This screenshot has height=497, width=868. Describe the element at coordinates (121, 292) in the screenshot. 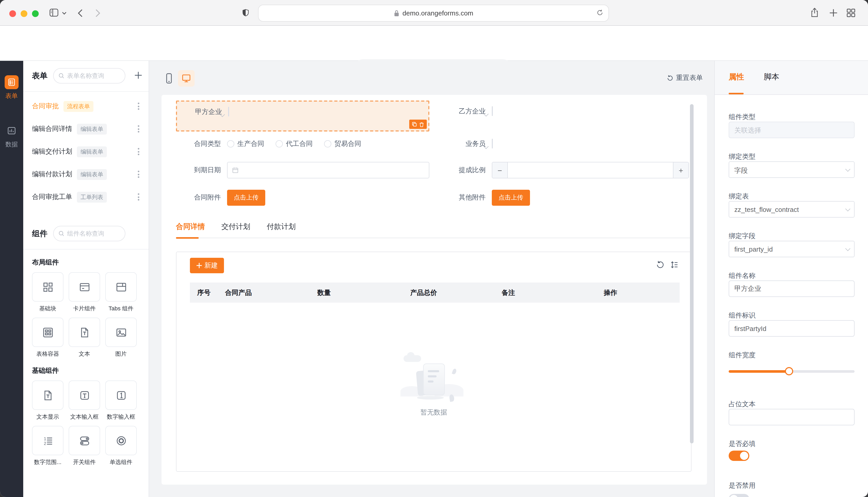

I see `component-card-tabs: Tabs 组件` at that location.